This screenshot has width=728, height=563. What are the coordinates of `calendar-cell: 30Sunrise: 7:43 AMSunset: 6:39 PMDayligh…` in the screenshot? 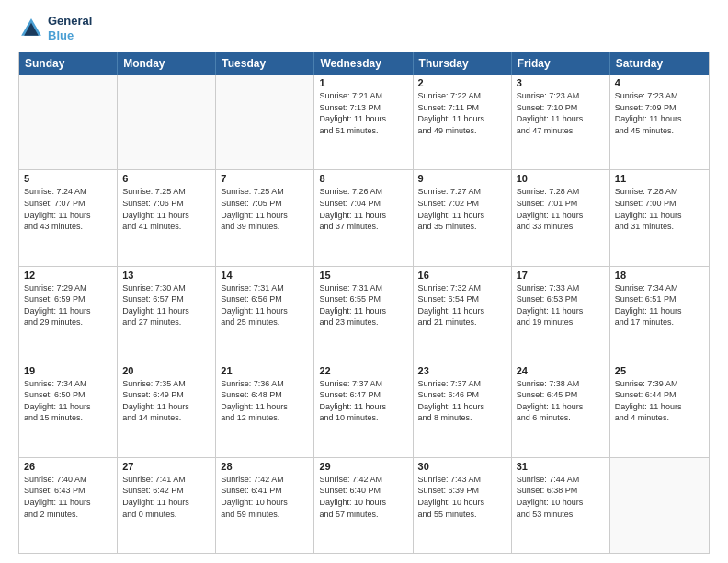 It's located at (463, 506).